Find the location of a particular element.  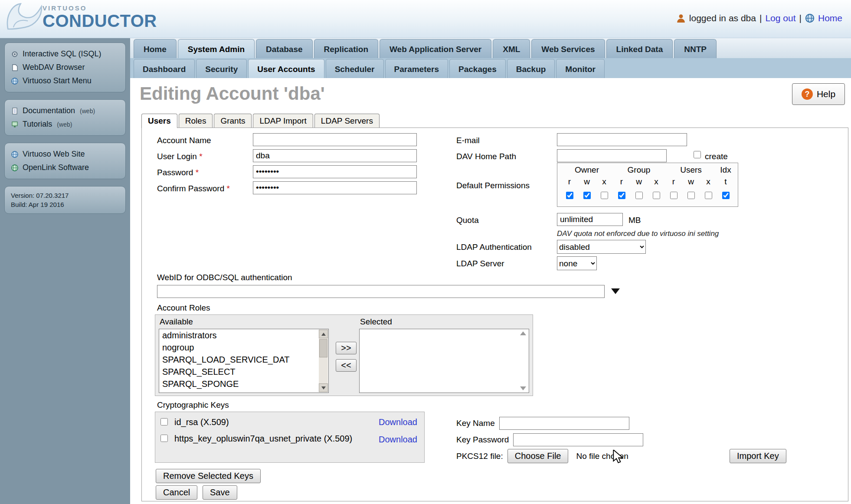

perm-group-x-checkbox is located at coordinates (657, 195).